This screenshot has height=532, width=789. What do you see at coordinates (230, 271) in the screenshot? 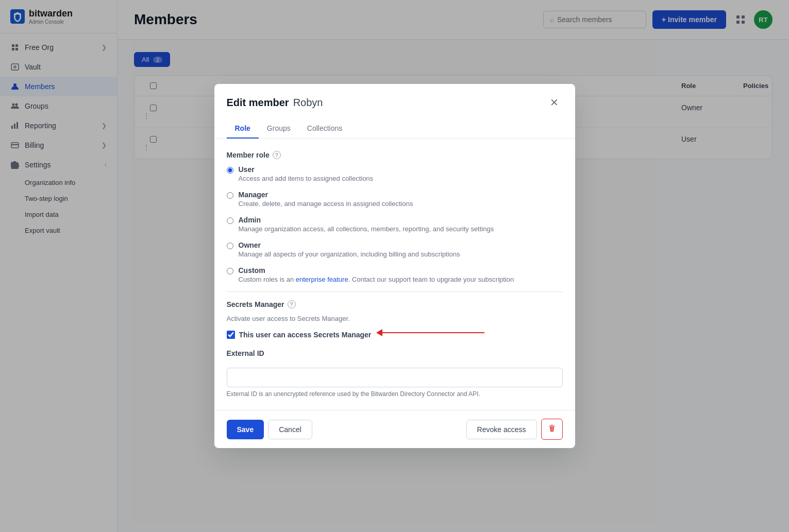
I see `role-radio-custom` at bounding box center [230, 271].